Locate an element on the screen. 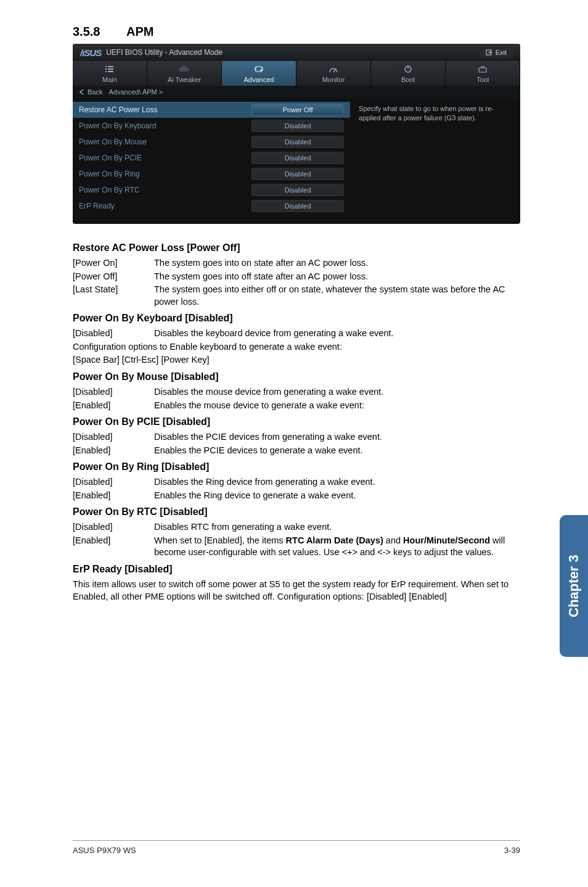 This screenshot has width=588, height=887. bios-options-list: Restore AC Power Loss Power Off Power On… is located at coordinates (211, 161).